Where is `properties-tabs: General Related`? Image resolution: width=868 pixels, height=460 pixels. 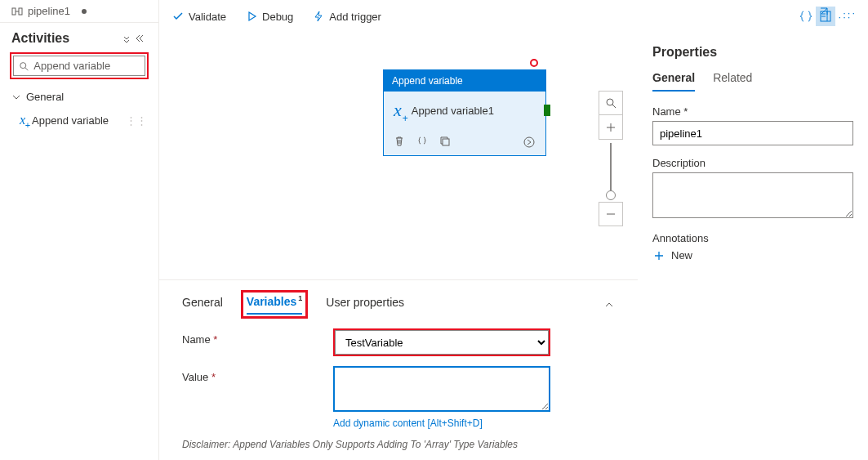
properties-tabs: General Related is located at coordinates (753, 82).